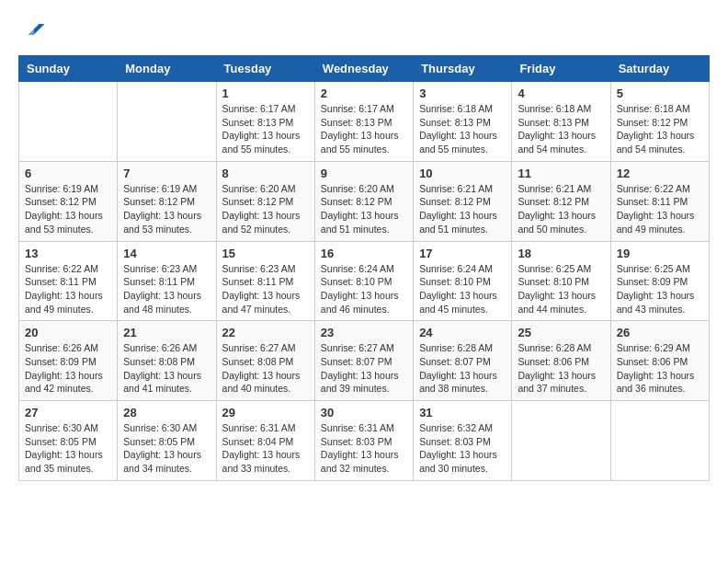 The height and width of the screenshot is (563, 728). Describe the element at coordinates (561, 94) in the screenshot. I see `day-number: 4` at that location.